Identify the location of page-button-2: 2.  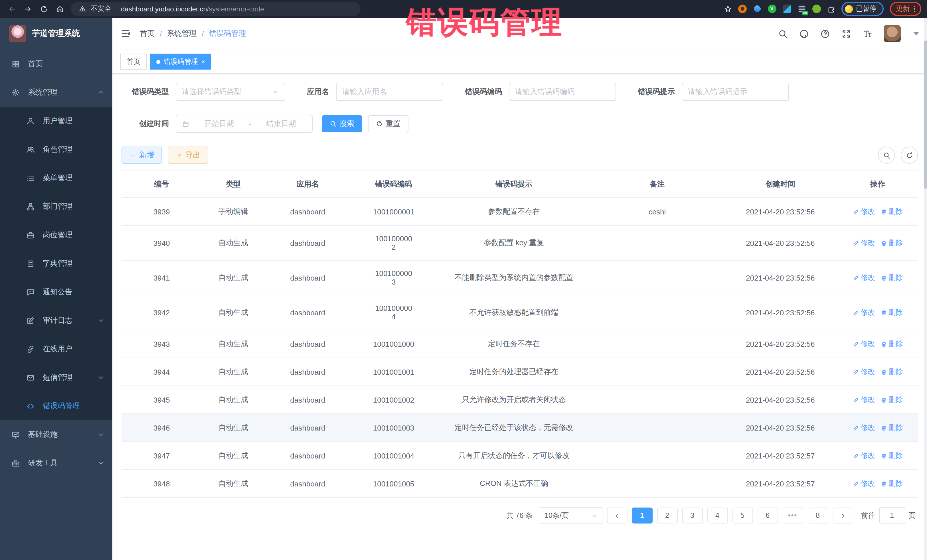
(667, 516).